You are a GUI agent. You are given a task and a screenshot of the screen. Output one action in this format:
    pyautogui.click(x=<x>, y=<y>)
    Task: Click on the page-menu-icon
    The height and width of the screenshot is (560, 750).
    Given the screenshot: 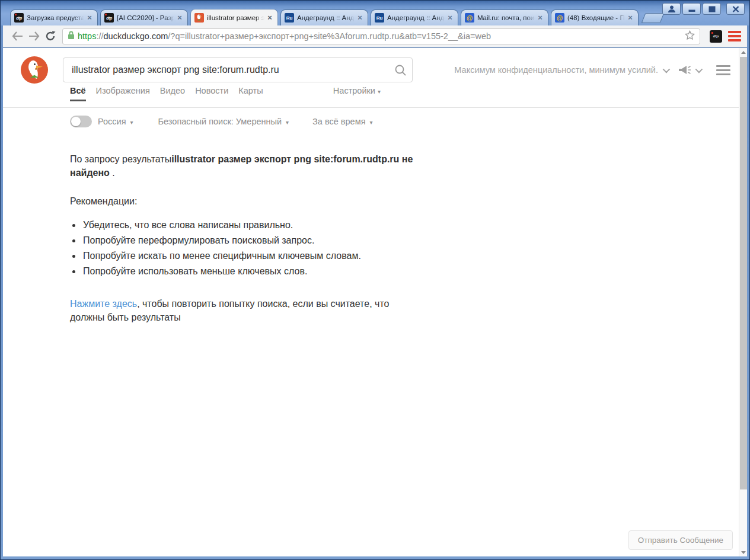 What is the action you would take?
    pyautogui.click(x=723, y=70)
    